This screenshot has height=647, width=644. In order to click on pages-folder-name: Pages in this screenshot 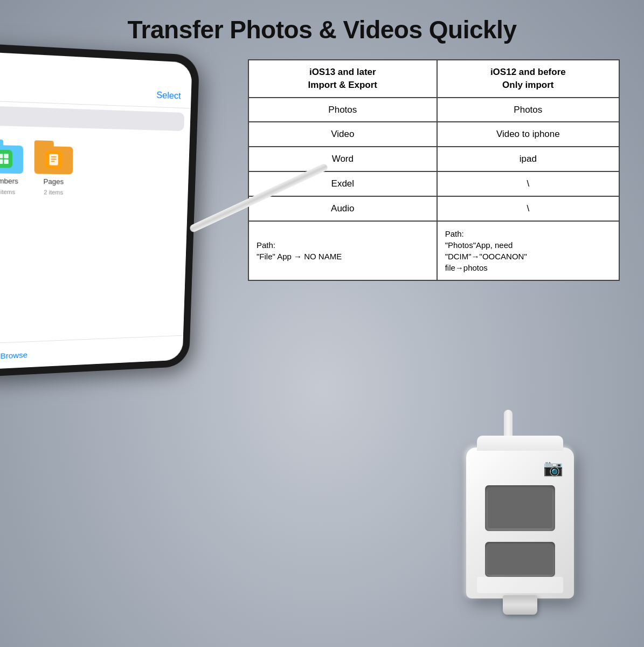, I will do `click(54, 182)`.